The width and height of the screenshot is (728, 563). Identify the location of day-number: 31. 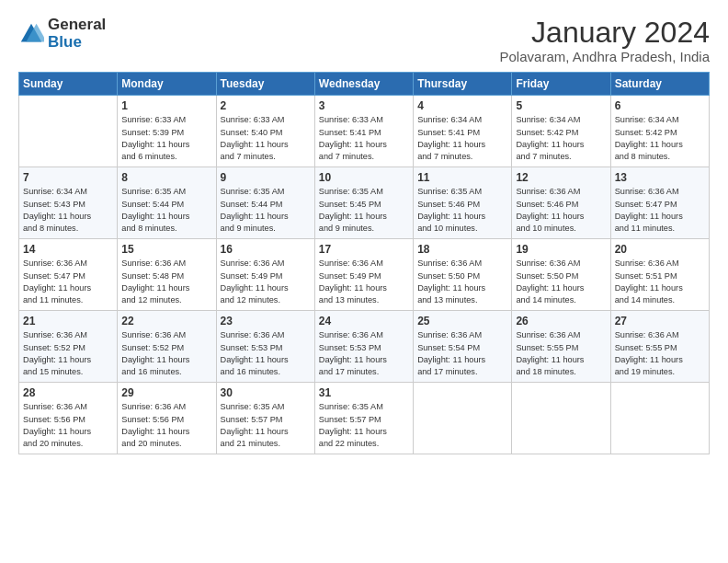
(364, 393).